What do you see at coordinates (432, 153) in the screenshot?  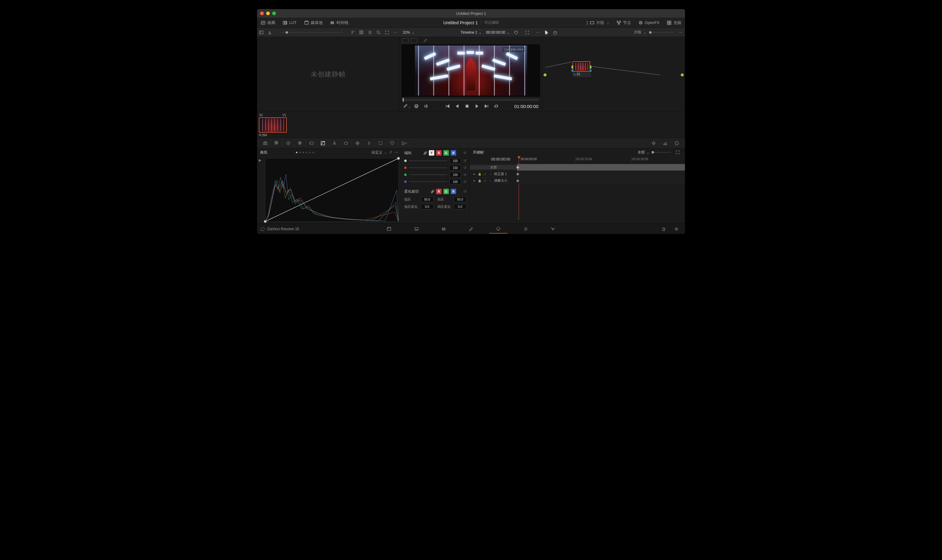 I see `channel-y-button: Y` at bounding box center [432, 153].